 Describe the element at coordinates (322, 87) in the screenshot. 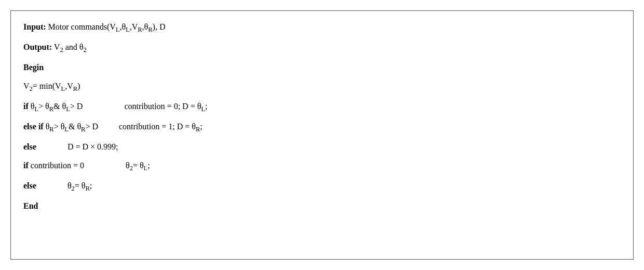

I see `v2-assignment-line: V2= min(VL,VR)` at that location.